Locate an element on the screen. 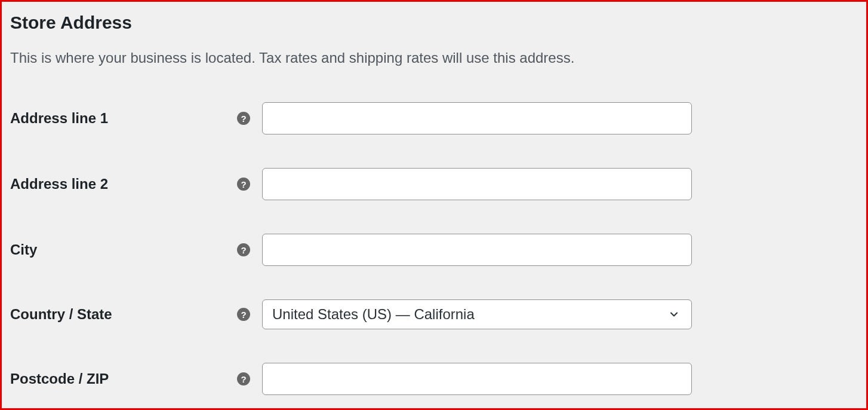 Image resolution: width=868 pixels, height=410 pixels. address-line-1-input is located at coordinates (477, 118).